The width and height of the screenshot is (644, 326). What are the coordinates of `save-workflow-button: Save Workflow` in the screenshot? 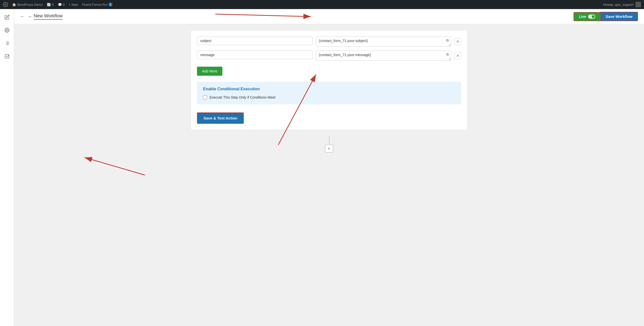 It's located at (619, 17).